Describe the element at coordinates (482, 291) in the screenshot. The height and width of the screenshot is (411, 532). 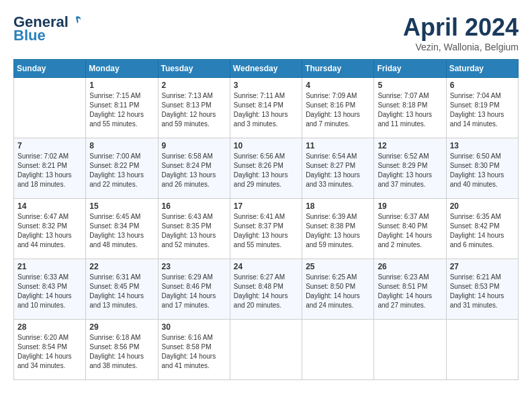
I see `cell-info: Sunrise: 6:21 AMSunset: 8:53 PMDaylight:…` at that location.